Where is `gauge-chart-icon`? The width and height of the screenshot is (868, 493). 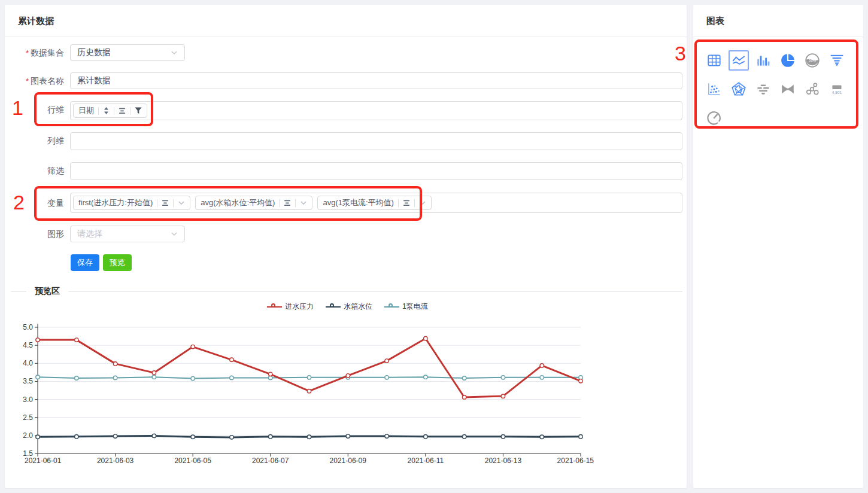 gauge-chart-icon is located at coordinates (714, 118).